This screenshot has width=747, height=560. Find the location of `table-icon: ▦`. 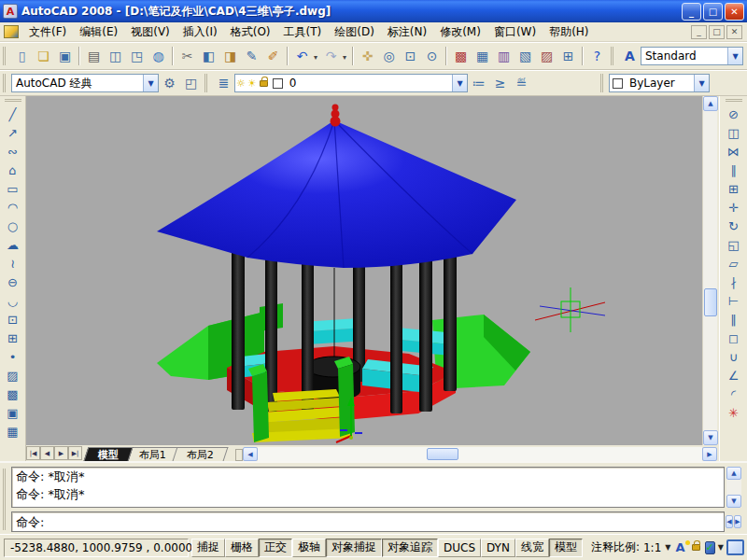

table-icon: ▦ is located at coordinates (13, 432).